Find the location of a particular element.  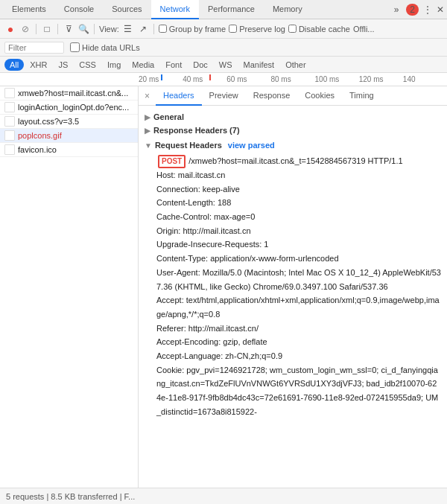

general-label: General is located at coordinates (168, 117).